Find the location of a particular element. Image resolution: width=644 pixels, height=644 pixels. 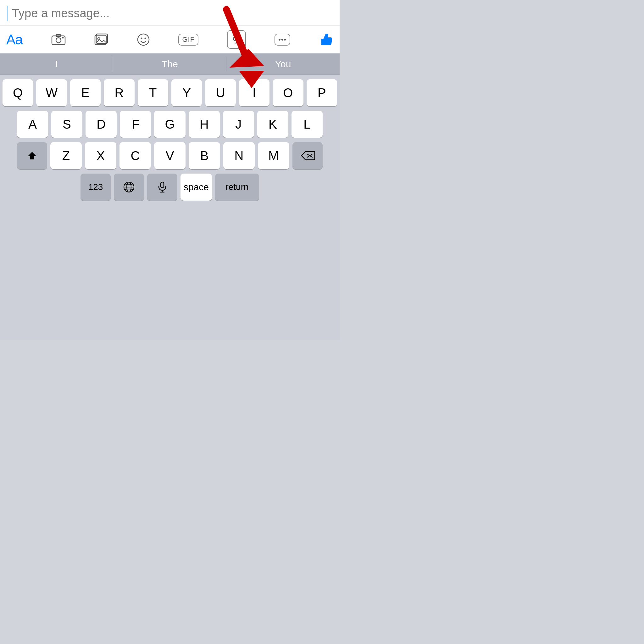

delete-icon is located at coordinates (307, 156).